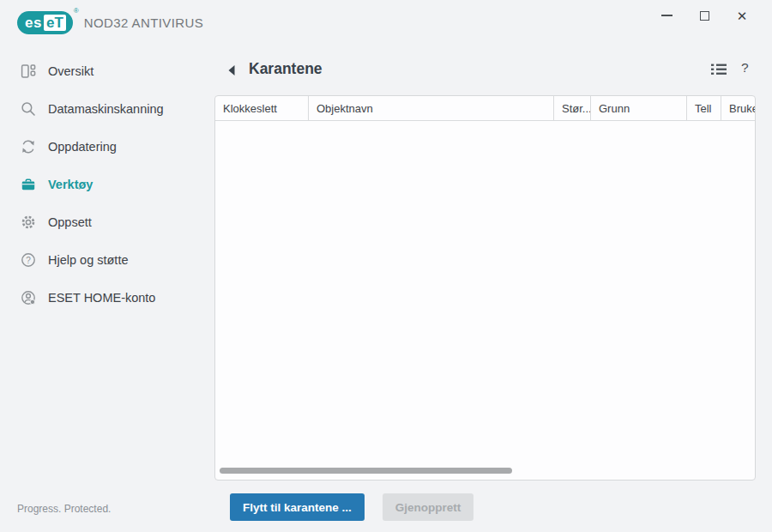 Image resolution: width=772 pixels, height=532 pixels. What do you see at coordinates (28, 222) in the screenshot?
I see `gear-icon` at bounding box center [28, 222].